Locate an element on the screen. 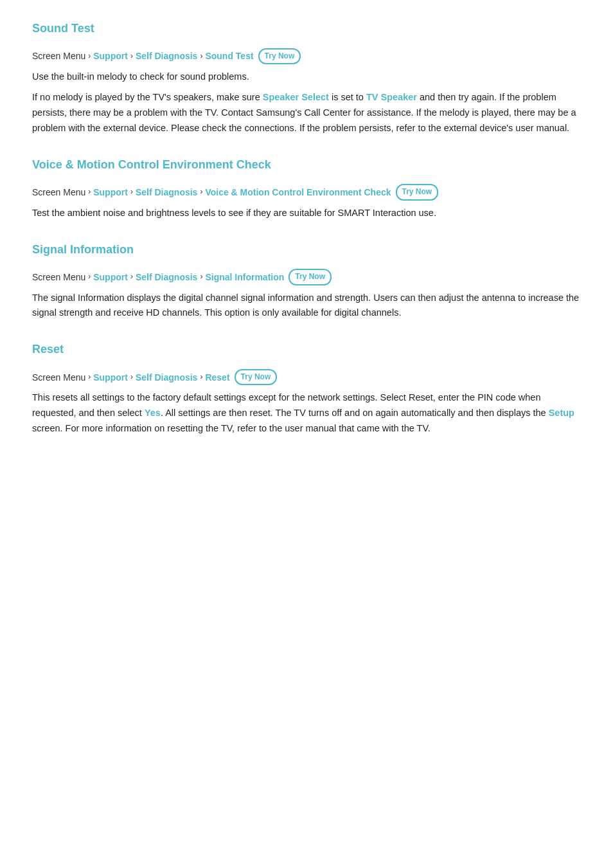 The width and height of the screenshot is (613, 868). section-voice-motion: Voice & Motion Control Environment Check… is located at coordinates (306, 188).